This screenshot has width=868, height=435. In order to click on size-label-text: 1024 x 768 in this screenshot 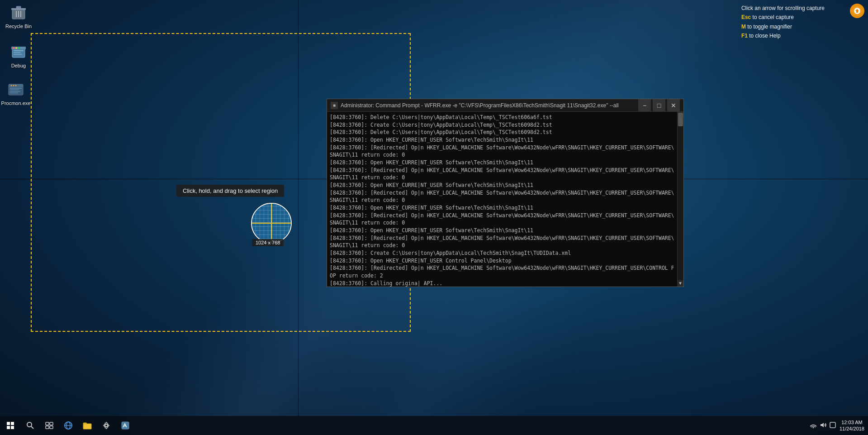, I will do `click(268, 243)`.